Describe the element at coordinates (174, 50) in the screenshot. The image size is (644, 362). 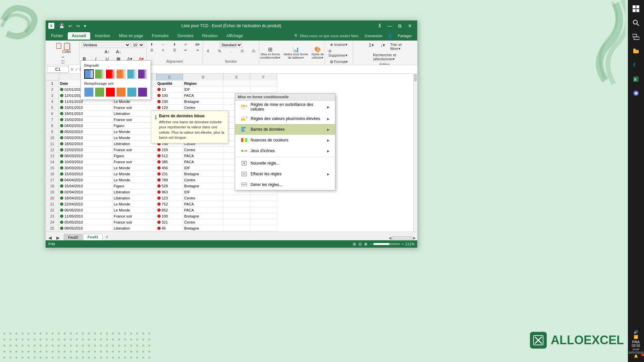
I see `align-right-btn: ☰` at that location.